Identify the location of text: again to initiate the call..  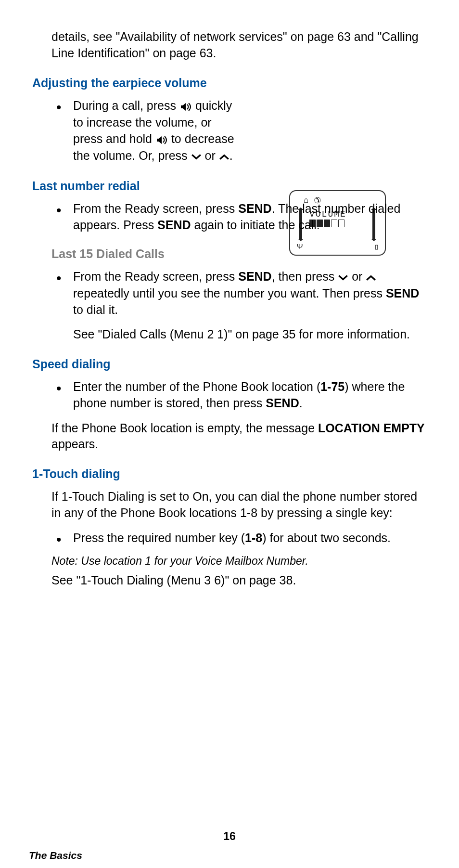
(255, 225).